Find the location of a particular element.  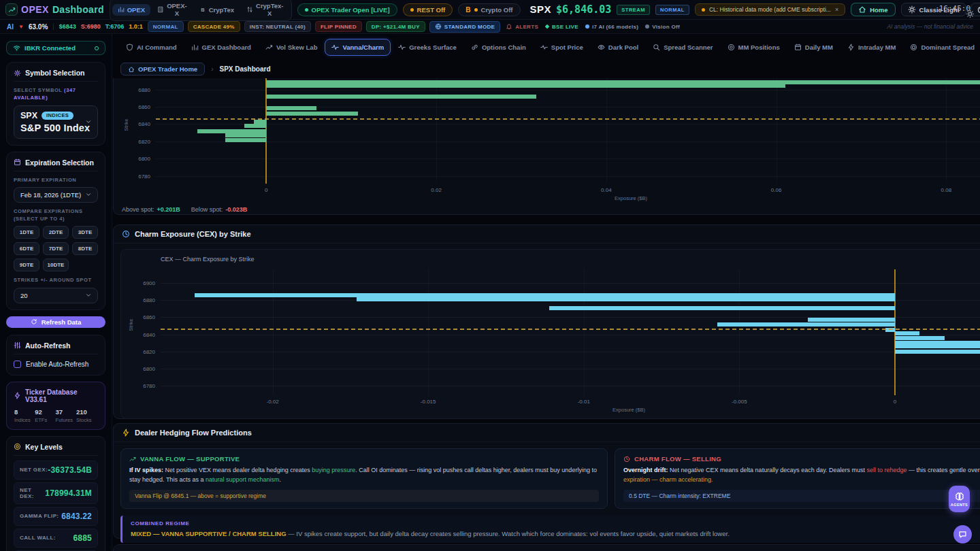

dte-chip-10dte: 10DTE is located at coordinates (56, 265).